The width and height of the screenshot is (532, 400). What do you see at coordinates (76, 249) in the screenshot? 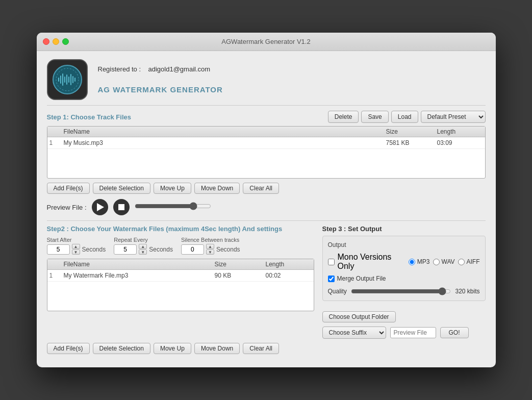
I see `start-after-arrows: ▲ ▼` at bounding box center [76, 249].